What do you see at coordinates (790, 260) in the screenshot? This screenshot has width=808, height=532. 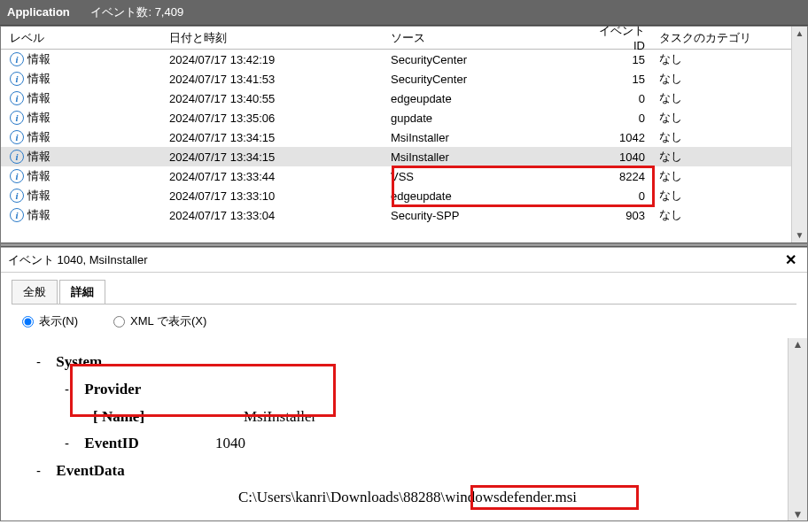 I see `close-icon: ✕` at bounding box center [790, 260].